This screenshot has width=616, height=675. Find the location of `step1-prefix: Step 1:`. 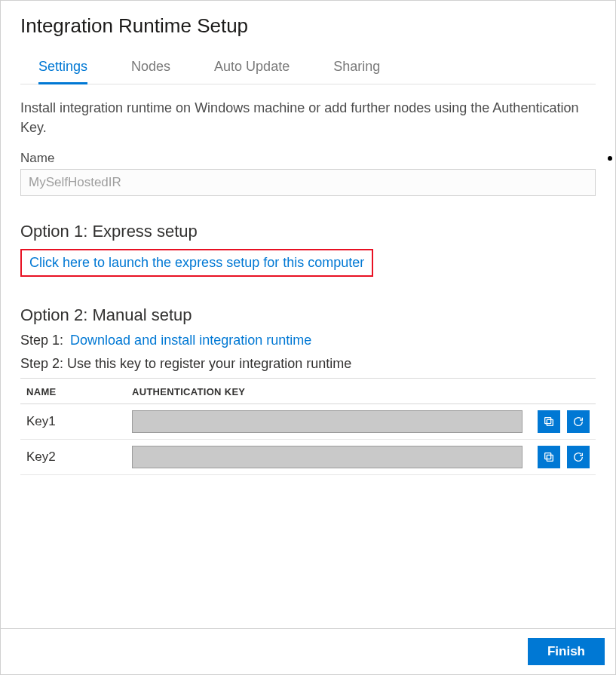

step1-prefix: Step 1: is located at coordinates (42, 340).